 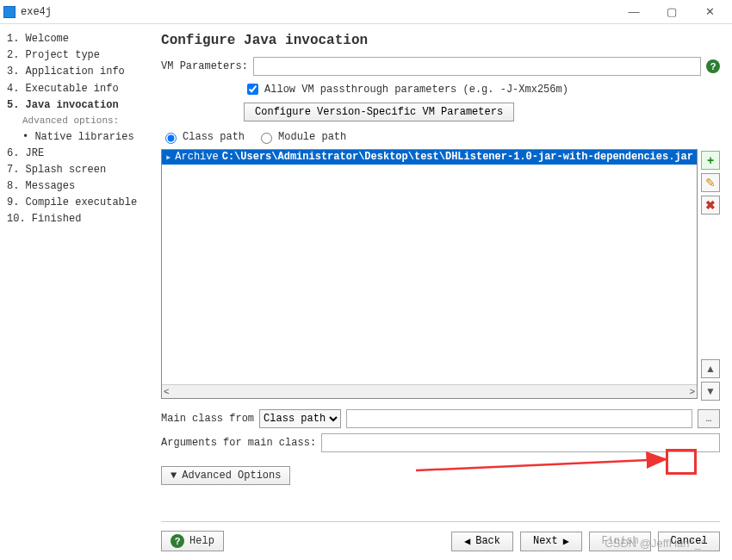 What do you see at coordinates (634, 12) in the screenshot?
I see `minimize-button: —` at bounding box center [634, 12].